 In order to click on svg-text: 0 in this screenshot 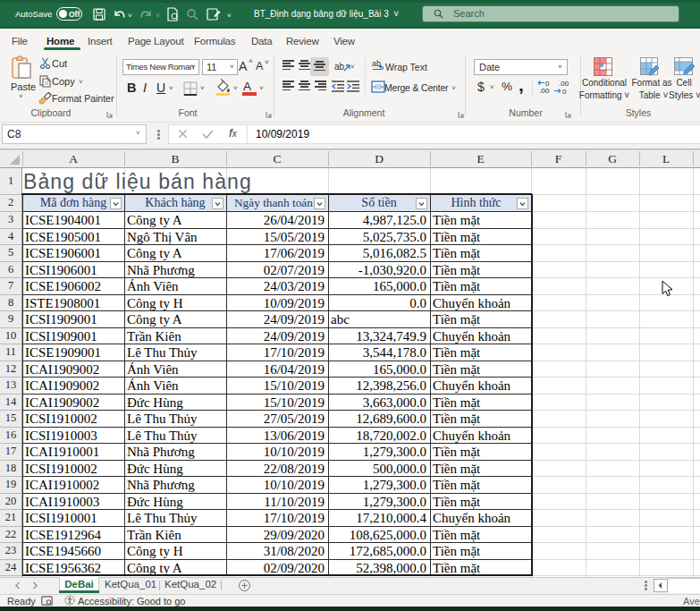, I will do `click(565, 91)`.